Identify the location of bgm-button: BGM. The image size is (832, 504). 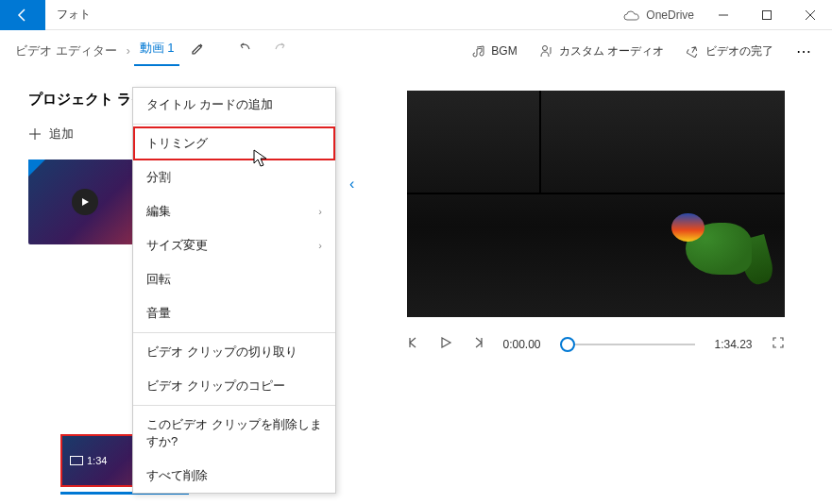
(495, 51).